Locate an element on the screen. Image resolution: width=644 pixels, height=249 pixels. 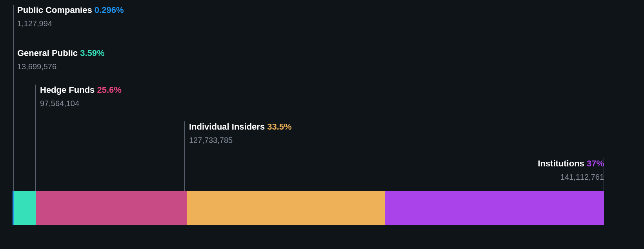
stacked-bar is located at coordinates (308, 208).